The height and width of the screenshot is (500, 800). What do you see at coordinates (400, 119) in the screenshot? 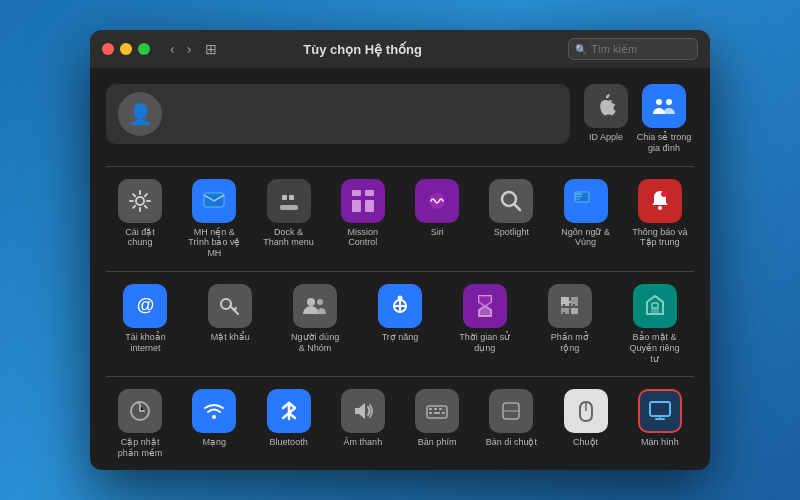
I see `top-row: 👤 ID Apple` at bounding box center [400, 119].